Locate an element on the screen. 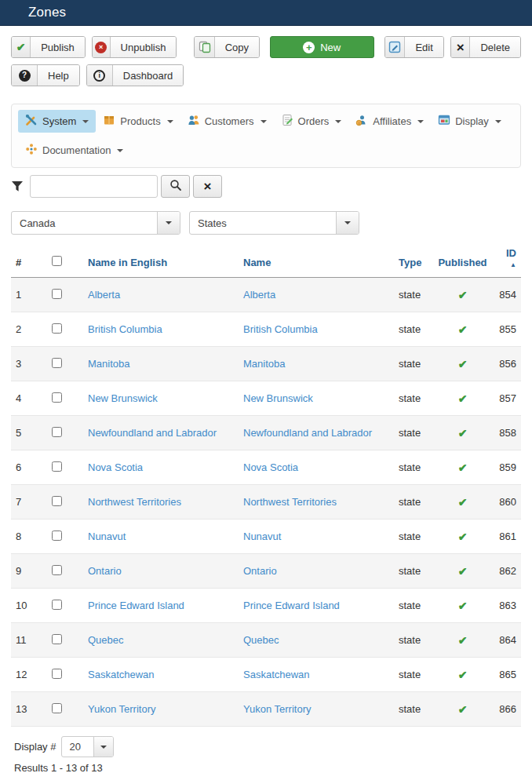 The width and height of the screenshot is (532, 773). row-number: 1 is located at coordinates (29, 295).